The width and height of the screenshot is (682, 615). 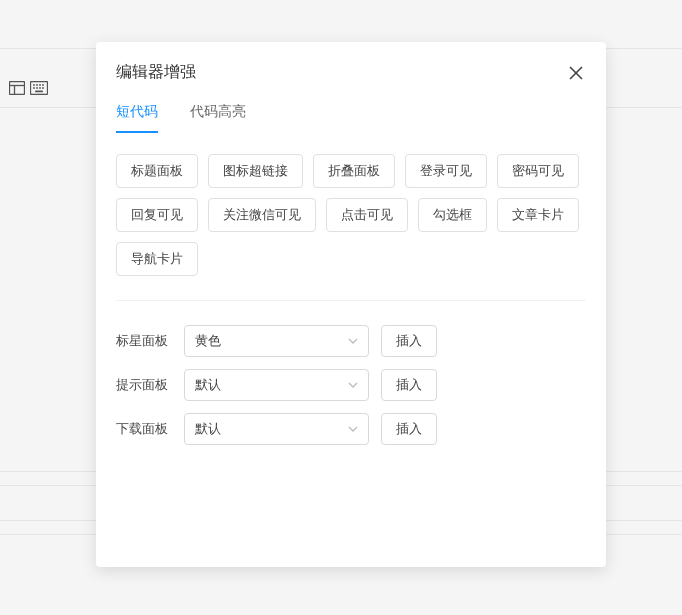 What do you see at coordinates (409, 341) in the screenshot?
I see `insert-star-button: 插入` at bounding box center [409, 341].